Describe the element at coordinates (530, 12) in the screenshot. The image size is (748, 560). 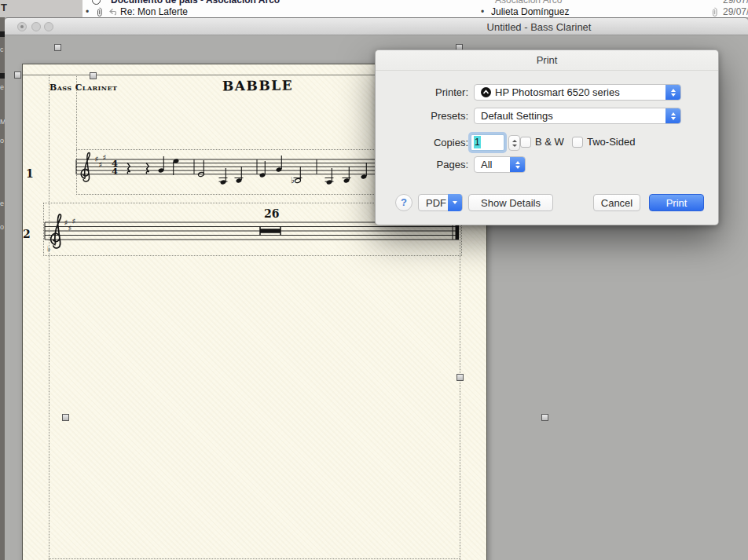
I see `mail-sender: Julieta Domínguez` at that location.